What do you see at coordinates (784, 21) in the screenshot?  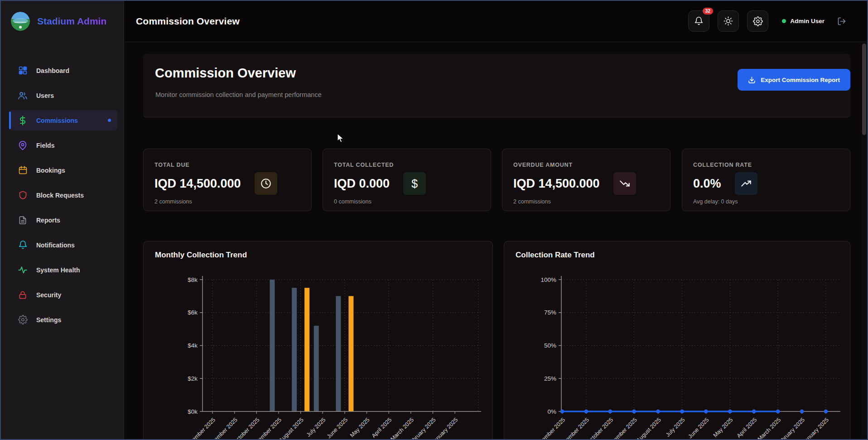 I see `online-status-dot` at bounding box center [784, 21].